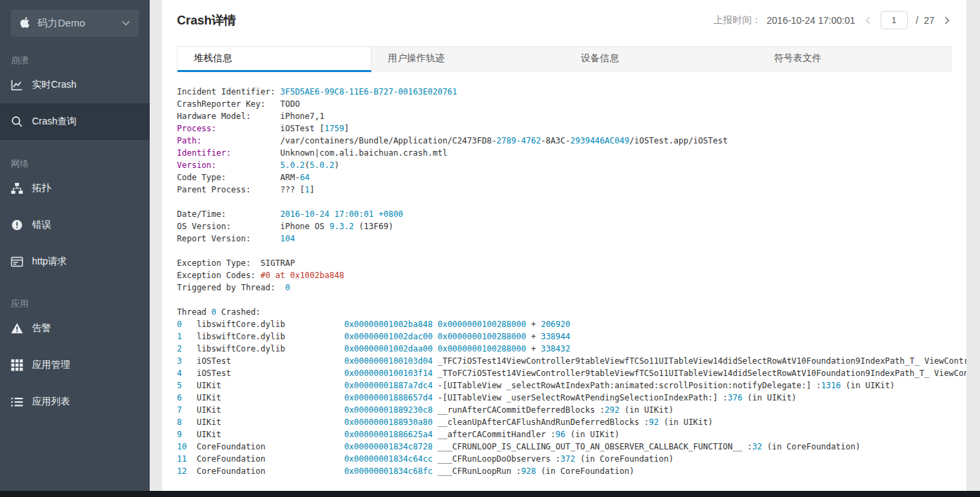 This screenshot has height=497, width=980. Describe the element at coordinates (572, 324) in the screenshot. I see `crash-log-line: 0 libswiftCore.dylib 0x00000001002ba848 …` at that location.